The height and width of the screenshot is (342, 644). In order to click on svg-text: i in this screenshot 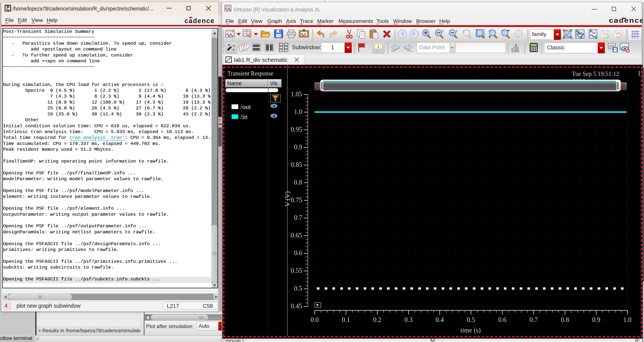, I will do `click(378, 47)`.